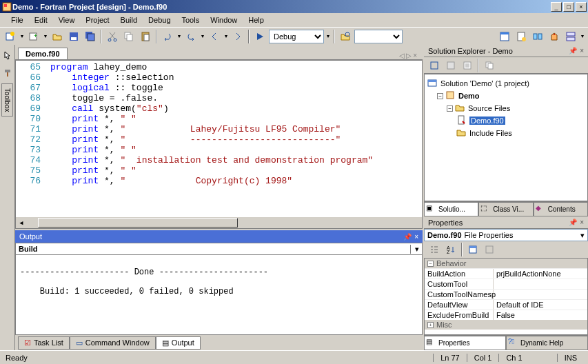 The height and width of the screenshot is (364, 588). What do you see at coordinates (8, 73) in the screenshot?
I see `hammer-icon` at bounding box center [8, 73].